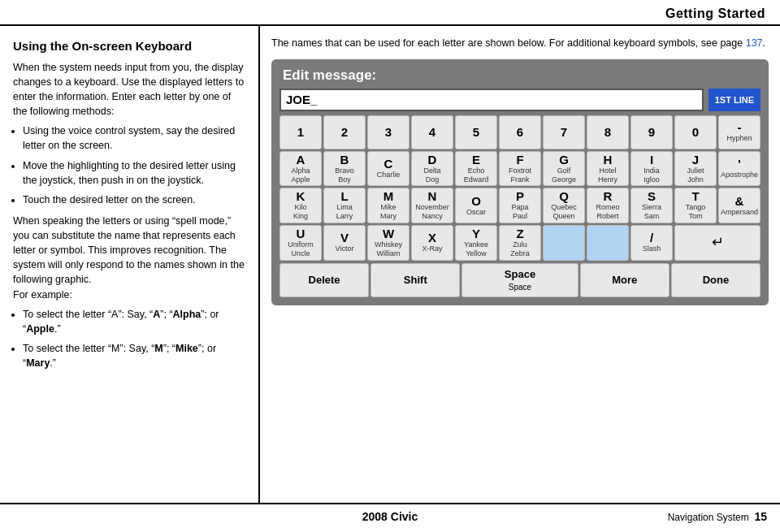 This screenshot has height=532, width=780. I want to click on key-T: T Tango Tom, so click(696, 205).